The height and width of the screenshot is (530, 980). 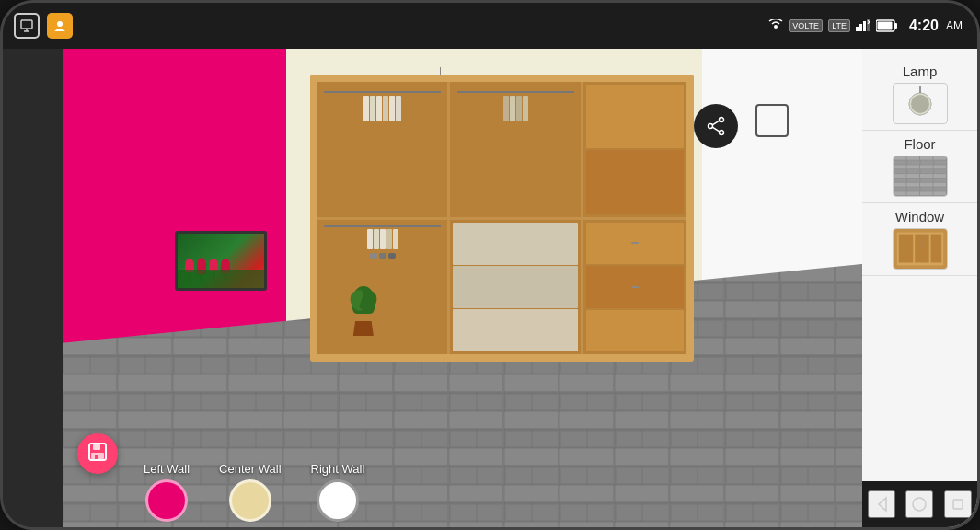 I want to click on back-button, so click(x=882, y=504).